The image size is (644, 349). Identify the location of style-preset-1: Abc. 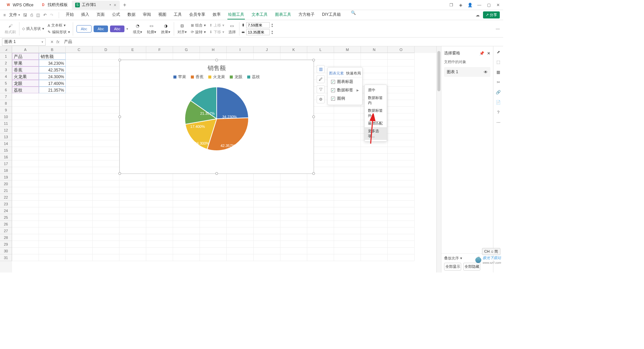
(84, 29).